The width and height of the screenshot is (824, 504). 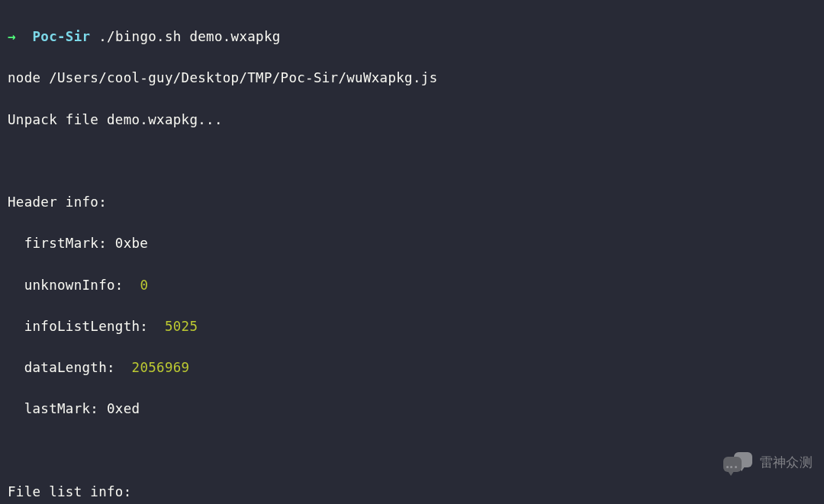 What do you see at coordinates (412, 244) in the screenshot?
I see `output-line: firstMark: 0xbe` at bounding box center [412, 244].